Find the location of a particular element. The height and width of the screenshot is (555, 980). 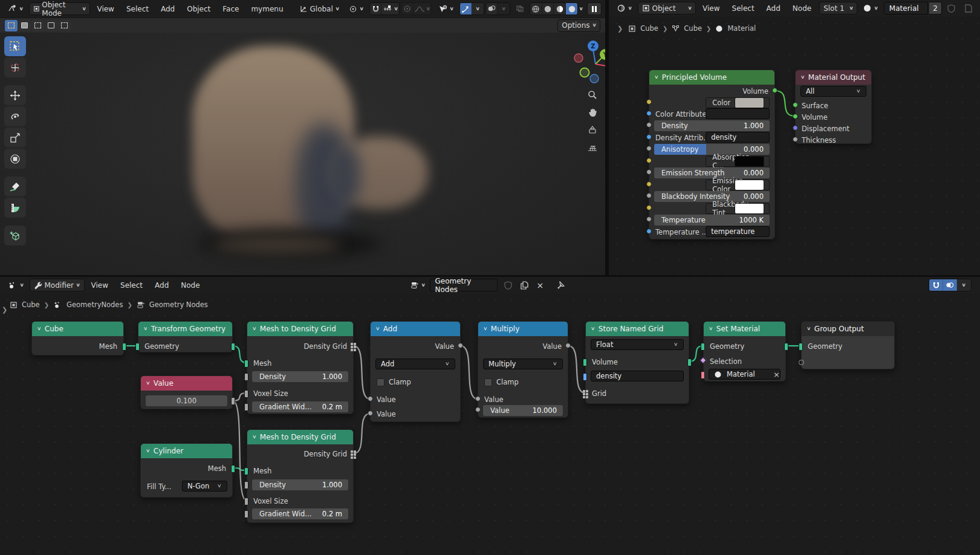

mesh-to-density-grid-1: ∨Mesh to Density GridDensity GridMeshDen… is located at coordinates (300, 368).